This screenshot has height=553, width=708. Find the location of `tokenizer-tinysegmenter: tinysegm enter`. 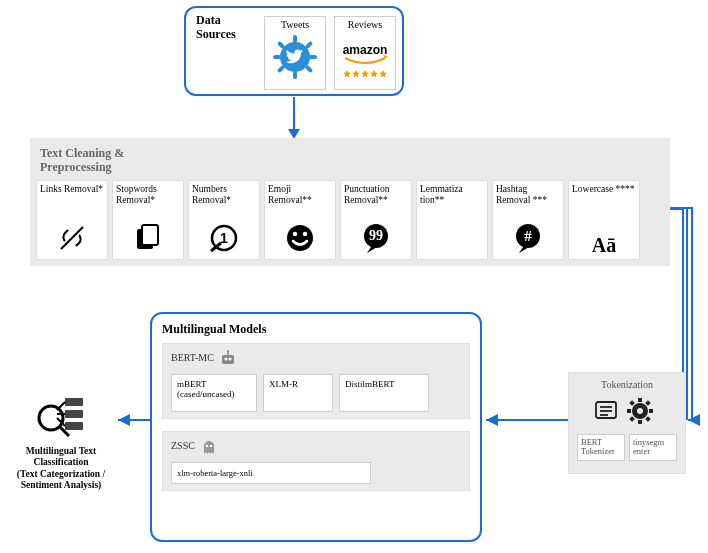

tokenizer-tinysegmenter: tinysegm enter is located at coordinates (653, 448).